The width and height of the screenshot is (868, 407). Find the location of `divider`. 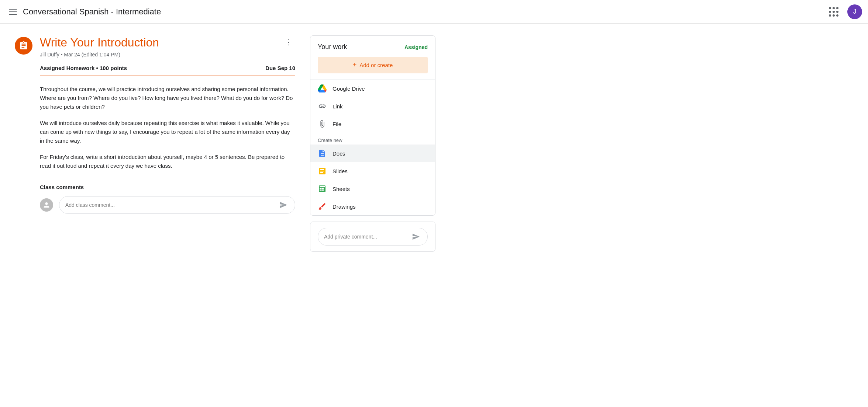

divider is located at coordinates (168, 178).